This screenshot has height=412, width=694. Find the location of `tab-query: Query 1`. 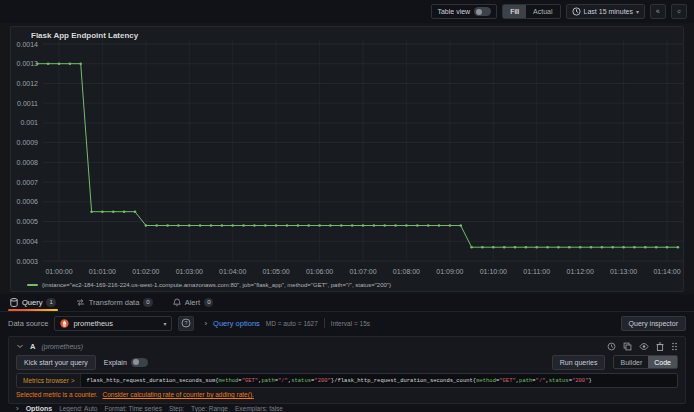

tab-query: Query 1 is located at coordinates (33, 302).